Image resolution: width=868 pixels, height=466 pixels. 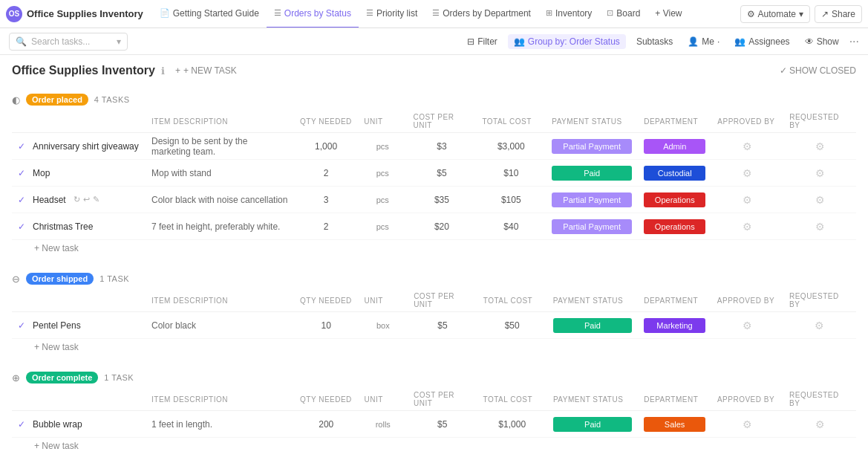 What do you see at coordinates (83, 71) in the screenshot?
I see `page-title: Office Supplies Inventory` at bounding box center [83, 71].